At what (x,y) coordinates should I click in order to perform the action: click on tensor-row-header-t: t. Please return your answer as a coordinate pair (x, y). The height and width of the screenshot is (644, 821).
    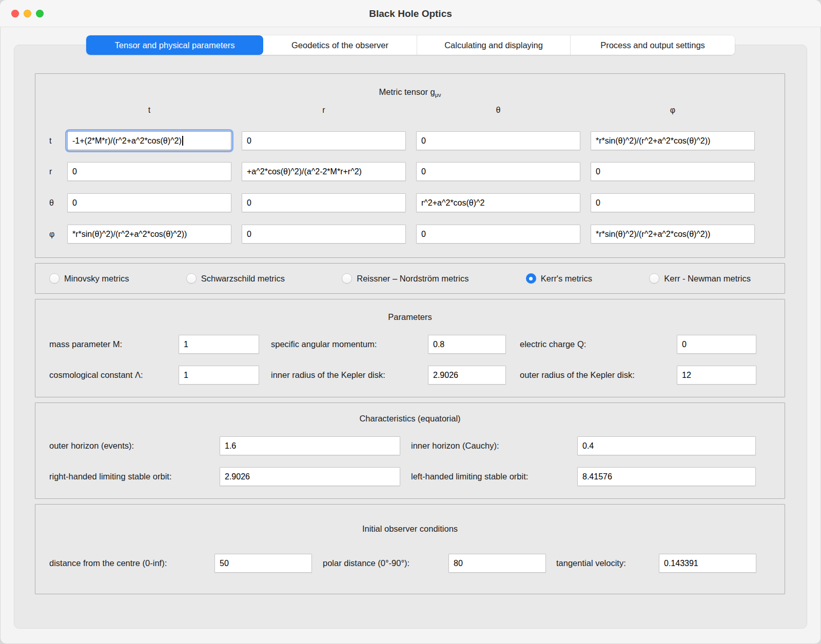
    Looking at the image, I should click on (53, 141).